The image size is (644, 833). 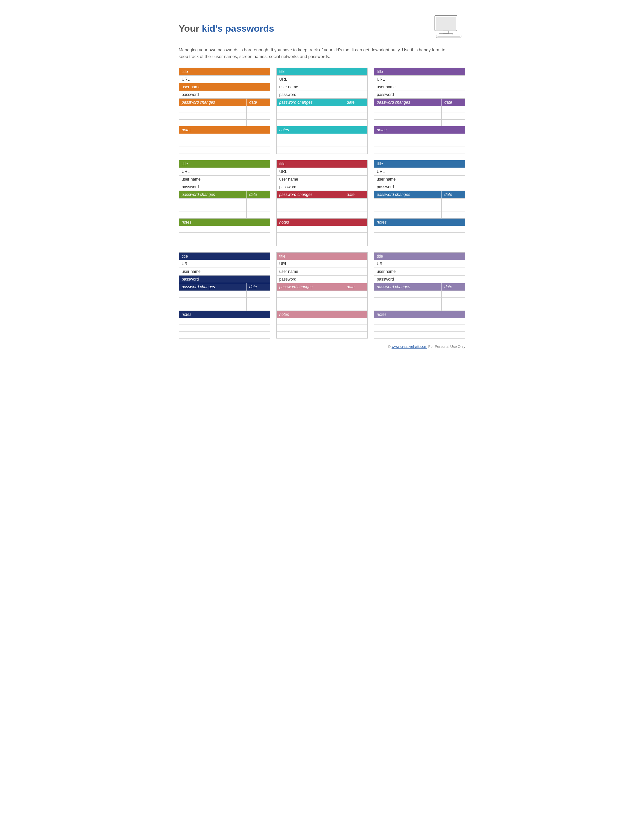 I want to click on password-row-5: password, so click(x=322, y=187).